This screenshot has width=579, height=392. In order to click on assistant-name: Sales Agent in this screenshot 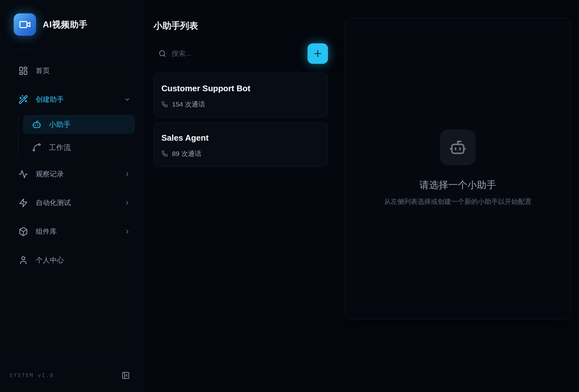, I will do `click(241, 138)`.